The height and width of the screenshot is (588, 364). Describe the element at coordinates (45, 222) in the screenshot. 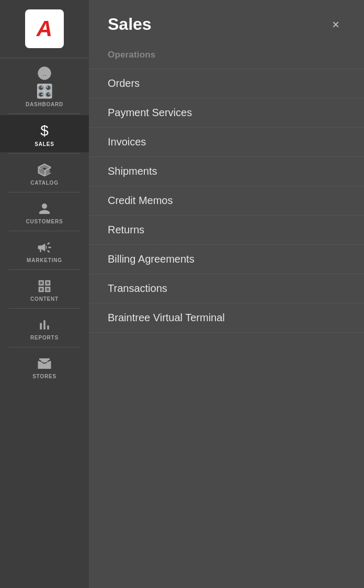

I see `sidebar-label-customers: CUSTOMERS` at that location.